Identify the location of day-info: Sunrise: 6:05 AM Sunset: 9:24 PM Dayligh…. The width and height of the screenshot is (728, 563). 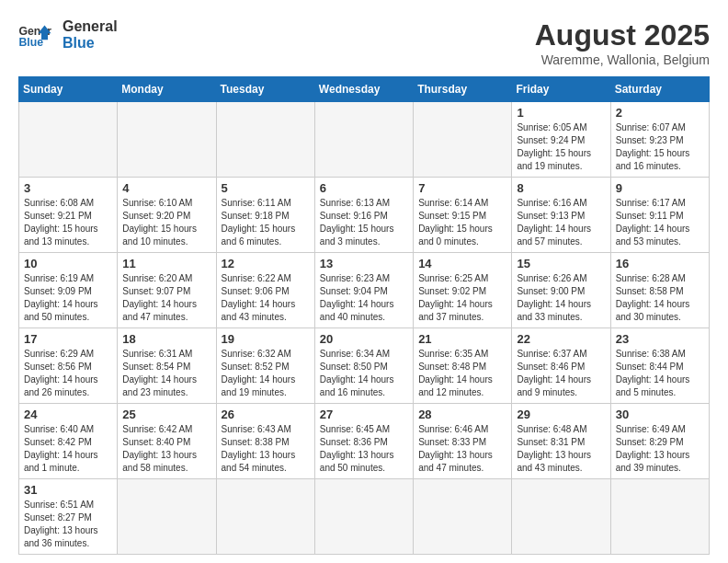
(561, 147).